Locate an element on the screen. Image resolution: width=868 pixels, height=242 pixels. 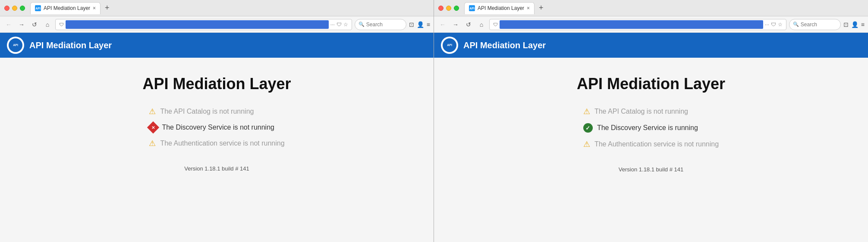
security-icon-2: 🛡 is located at coordinates (495, 25).